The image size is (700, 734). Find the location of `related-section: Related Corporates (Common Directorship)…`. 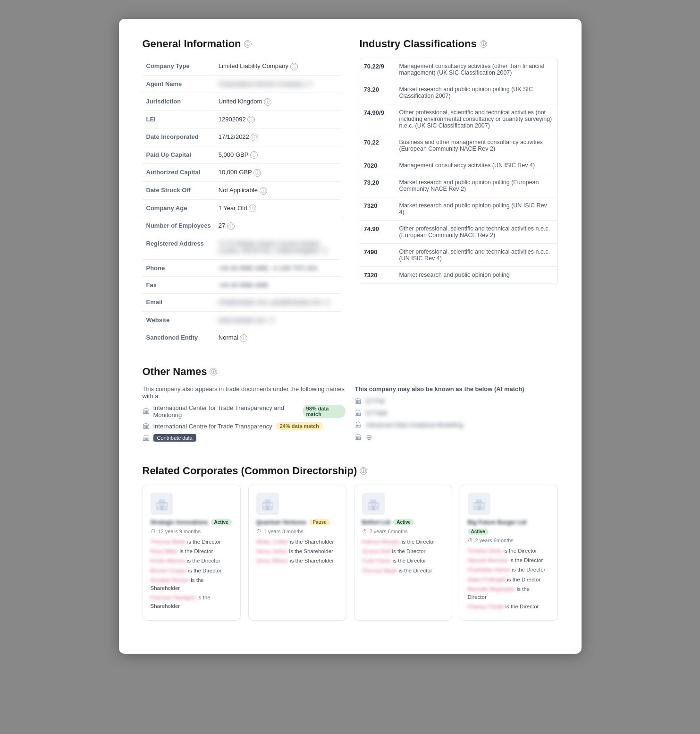

related-section: Related Corporates (Common Directorship)… is located at coordinates (350, 543).